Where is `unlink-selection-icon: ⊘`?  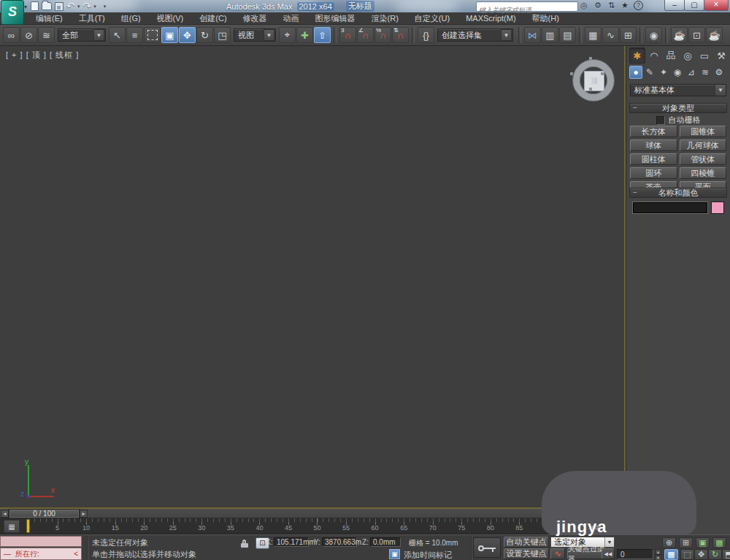
unlink-selection-icon: ⊘ is located at coordinates (29, 35).